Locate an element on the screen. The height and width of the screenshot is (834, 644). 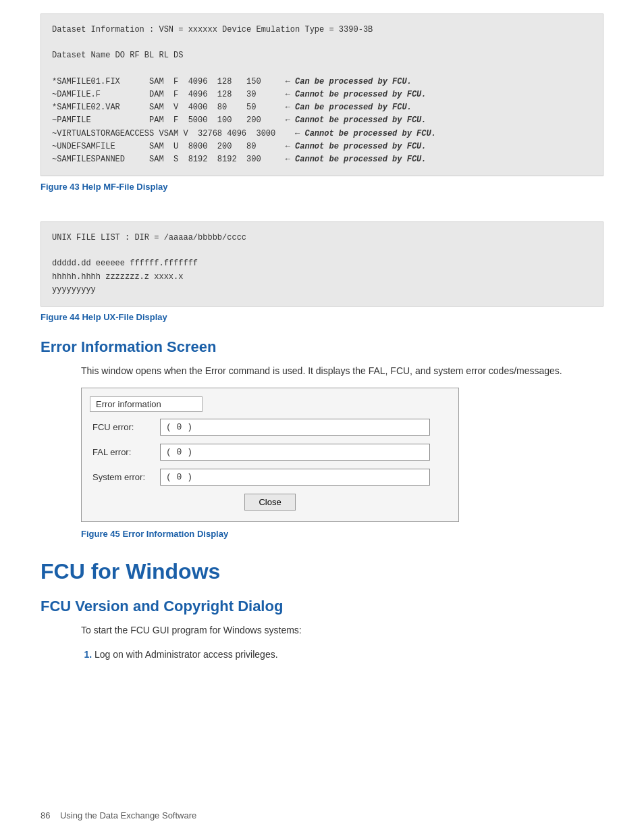
error-section-description: This window opens when the Error command… is located at coordinates (342, 371).